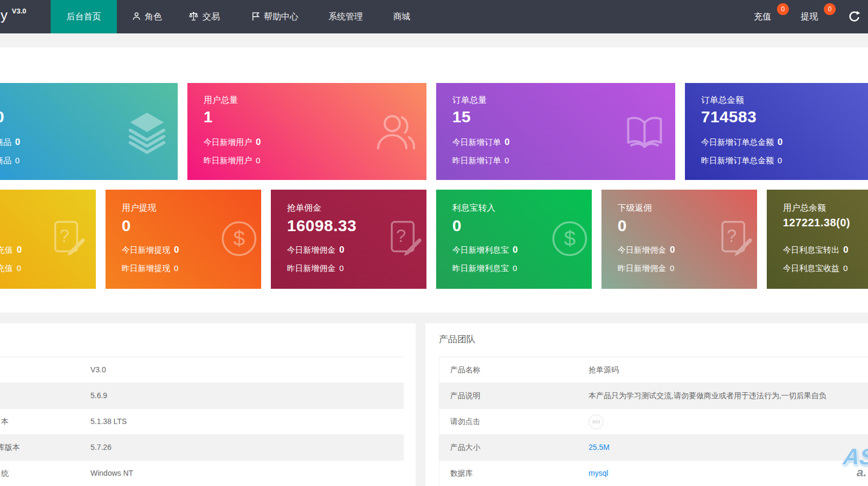  What do you see at coordinates (461, 117) in the screenshot?
I see `card-value: 15` at bounding box center [461, 117].